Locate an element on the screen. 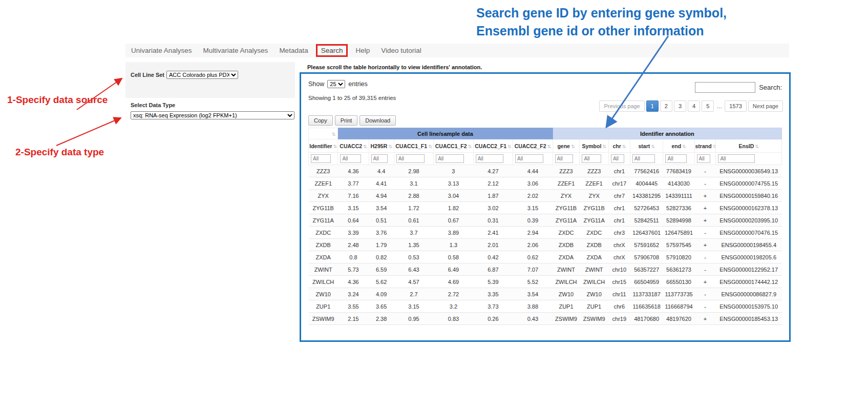 This screenshot has height=407, width=868. page-button-3: 3 is located at coordinates (680, 106).